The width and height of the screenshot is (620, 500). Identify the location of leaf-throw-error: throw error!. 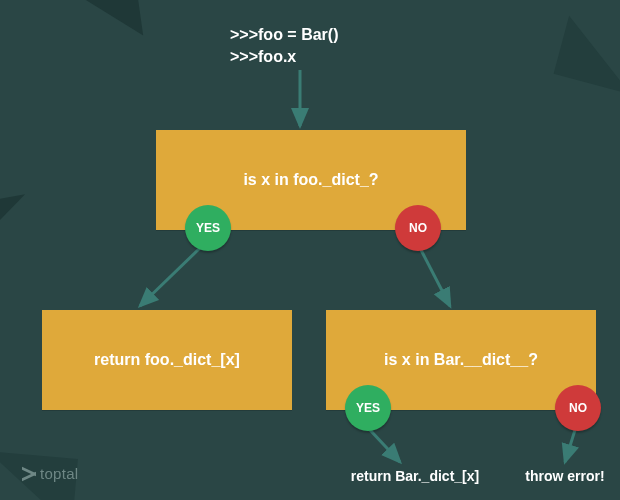
(565, 476).